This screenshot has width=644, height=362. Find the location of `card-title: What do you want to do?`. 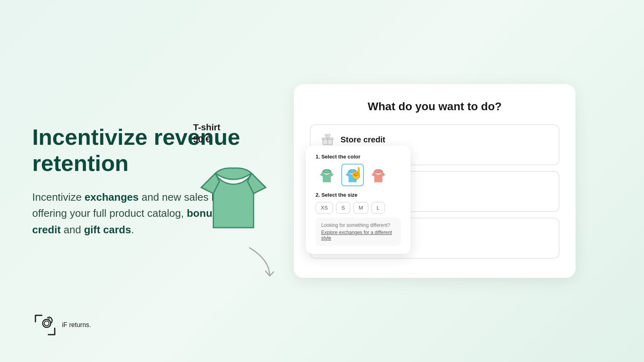

card-title: What do you want to do? is located at coordinates (435, 107).